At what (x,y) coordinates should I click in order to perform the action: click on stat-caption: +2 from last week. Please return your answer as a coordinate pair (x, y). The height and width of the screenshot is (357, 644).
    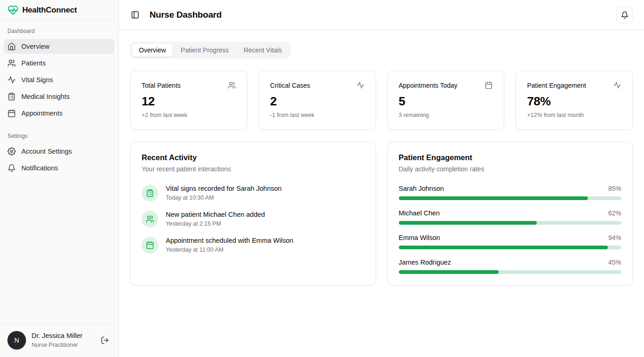
    Looking at the image, I should click on (189, 115).